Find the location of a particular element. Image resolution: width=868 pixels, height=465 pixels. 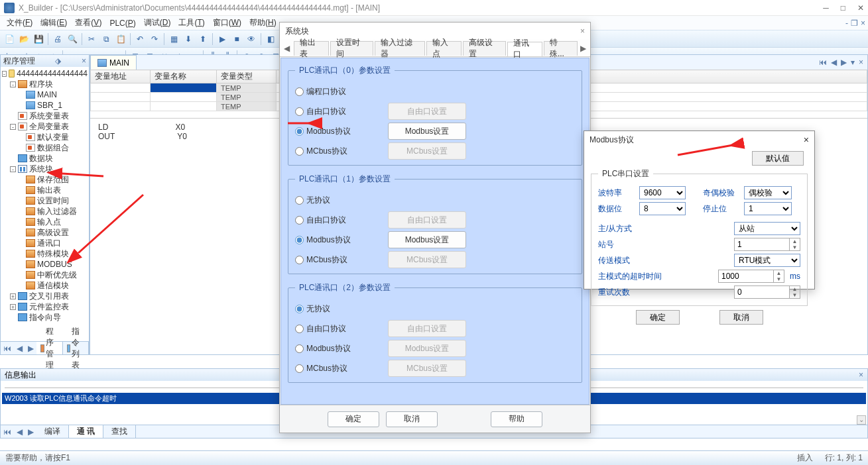

tool-preview-icon: 🔍 is located at coordinates (72, 39).